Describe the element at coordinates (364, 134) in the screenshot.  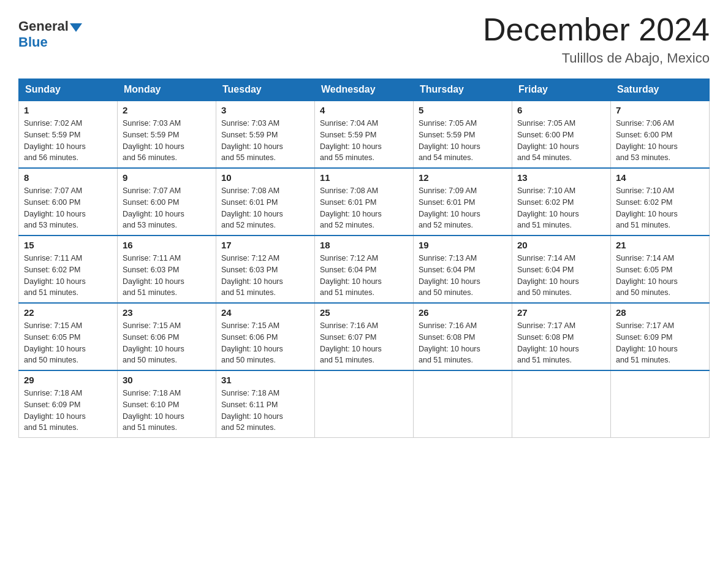
I see `calendar-cell: 4 Sunrise: 7:04 AMSunset: 5:59 PMDayligh…` at that location.